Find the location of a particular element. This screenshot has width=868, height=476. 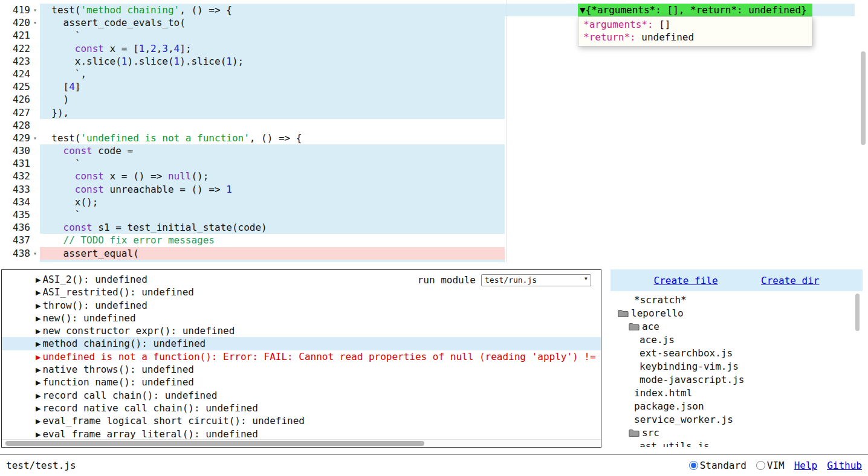

gutter: 434 is located at coordinates (20, 202).